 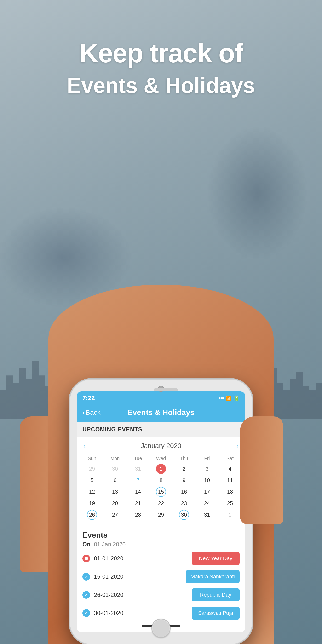 I want to click on on-date-value: 01 Jan 2020, so click(x=110, y=544).